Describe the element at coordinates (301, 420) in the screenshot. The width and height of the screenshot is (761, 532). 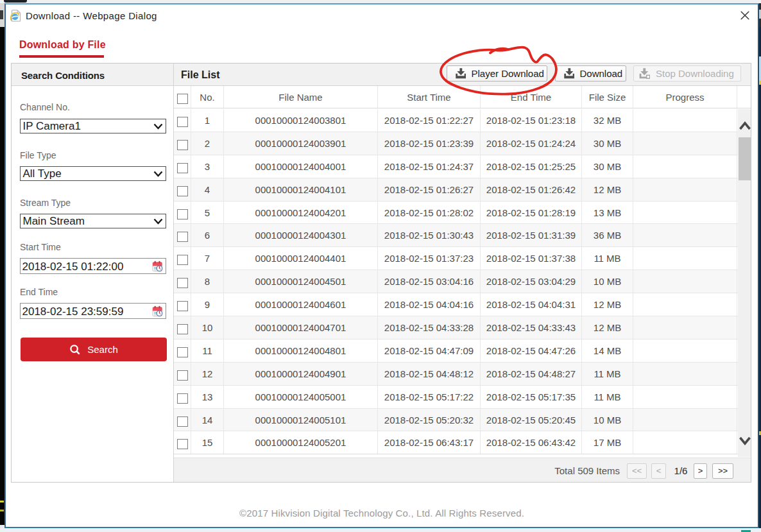
I see `row-file-name: 00010000124005101` at that location.